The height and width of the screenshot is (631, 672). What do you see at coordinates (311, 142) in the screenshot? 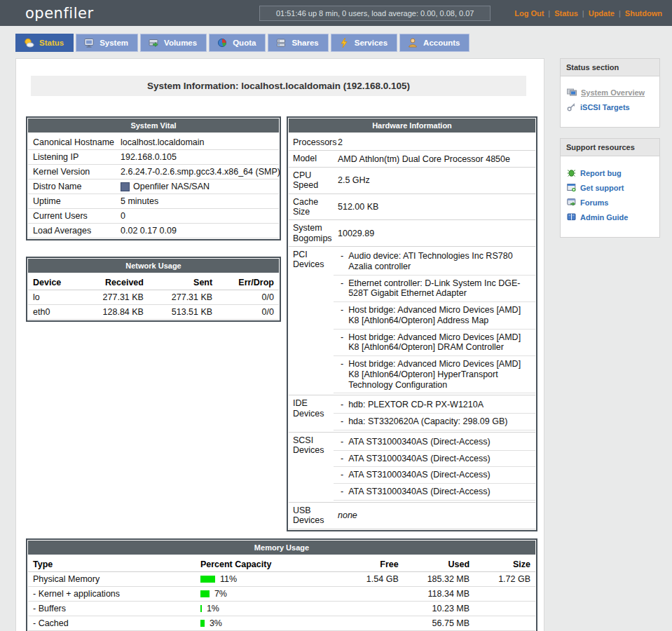
I see `row-label: Processors` at bounding box center [311, 142].